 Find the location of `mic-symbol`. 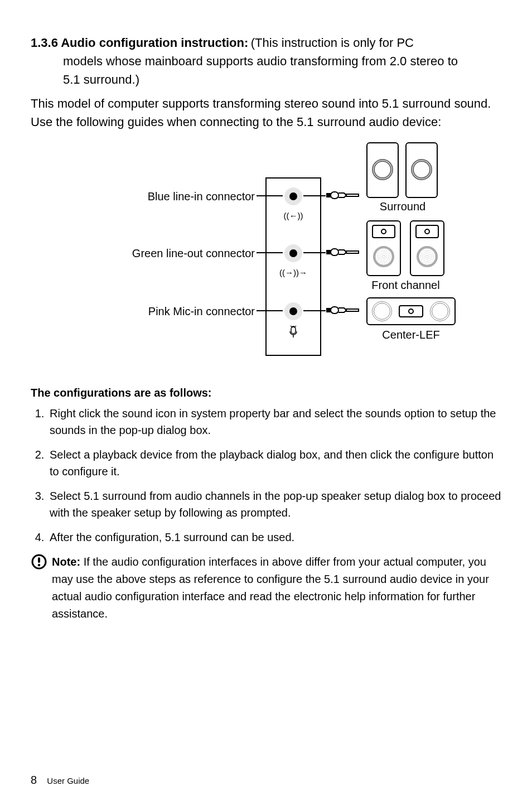

mic-symbol is located at coordinates (293, 335).